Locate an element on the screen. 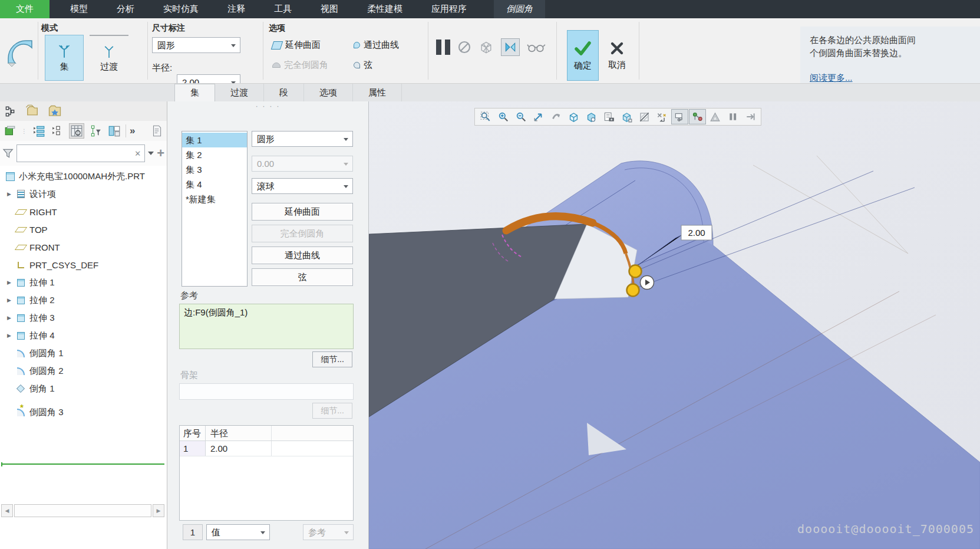  menu-tab-round-active: 倒圆角 is located at coordinates (520, 9).